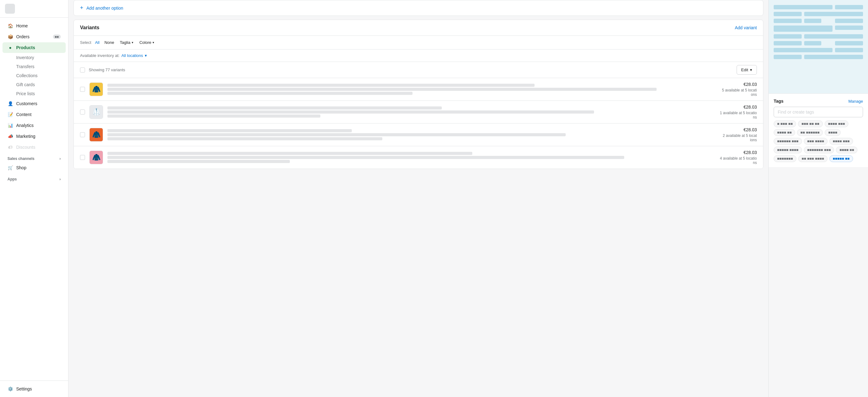 This screenshot has width=868, height=397. What do you see at coordinates (34, 75) in the screenshot?
I see `sidebar-item-collections: Collections` at bounding box center [34, 75].